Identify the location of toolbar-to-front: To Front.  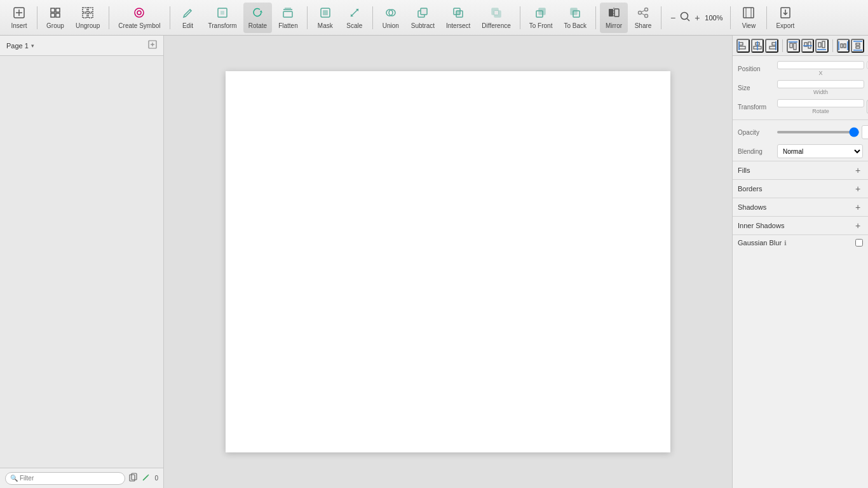
(541, 18).